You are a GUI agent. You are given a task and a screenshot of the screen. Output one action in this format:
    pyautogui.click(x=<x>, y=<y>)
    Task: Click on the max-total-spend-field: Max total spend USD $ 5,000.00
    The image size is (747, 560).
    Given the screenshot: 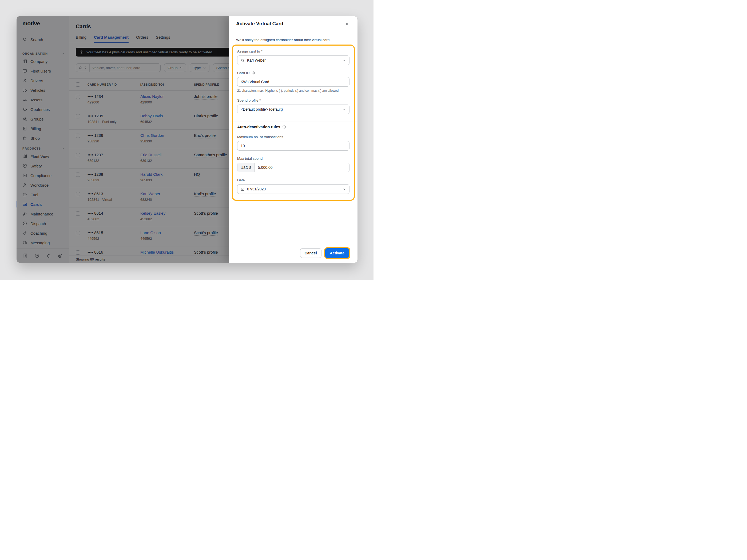 What is the action you would take?
    pyautogui.click(x=293, y=164)
    